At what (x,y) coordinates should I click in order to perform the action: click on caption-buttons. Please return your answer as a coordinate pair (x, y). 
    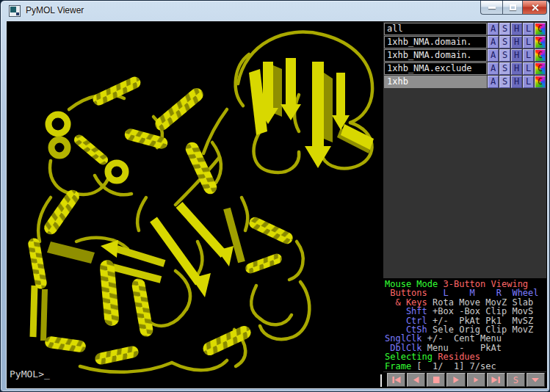
    Looking at the image, I should click on (514, 7).